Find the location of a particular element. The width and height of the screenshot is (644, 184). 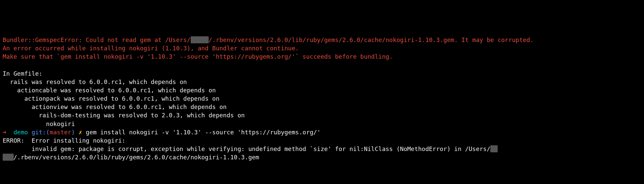

redacted-username-3: xxx is located at coordinates (8, 157).